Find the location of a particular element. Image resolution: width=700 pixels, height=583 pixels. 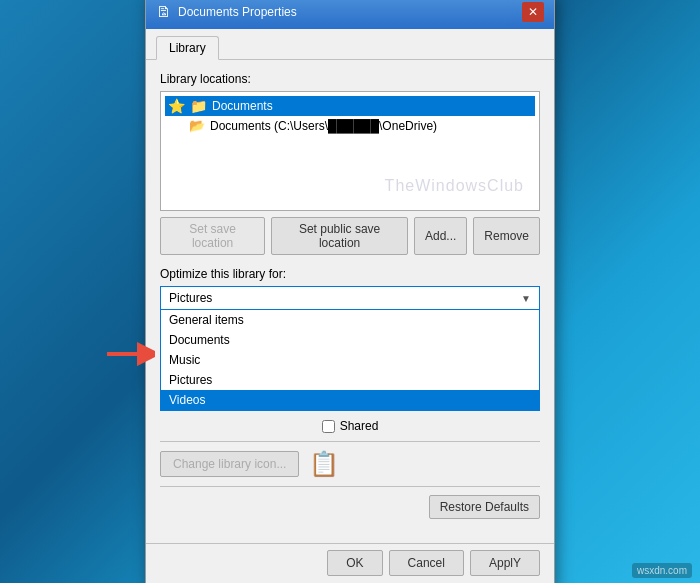

library-star-icon: ⭐ is located at coordinates (176, 106).